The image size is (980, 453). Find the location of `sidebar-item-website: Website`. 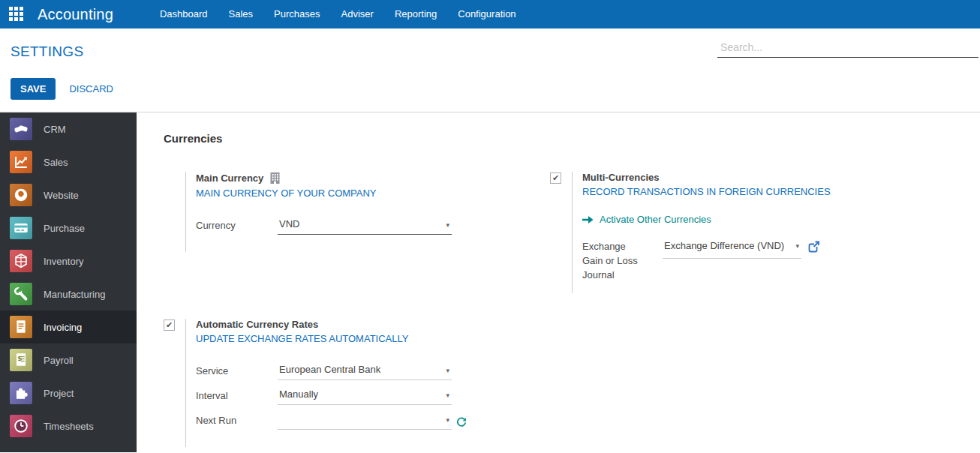

sidebar-item-website: Website is located at coordinates (68, 195).